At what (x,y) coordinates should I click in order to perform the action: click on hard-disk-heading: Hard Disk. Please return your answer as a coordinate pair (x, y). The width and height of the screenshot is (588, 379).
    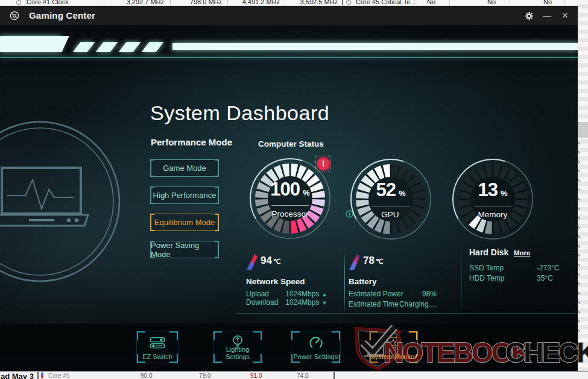
    Looking at the image, I should click on (488, 252).